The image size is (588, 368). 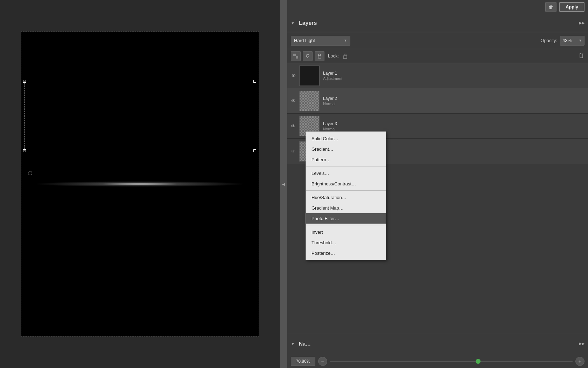 What do you see at coordinates (345, 56) in the screenshot?
I see `lock-icons-group` at bounding box center [345, 56].